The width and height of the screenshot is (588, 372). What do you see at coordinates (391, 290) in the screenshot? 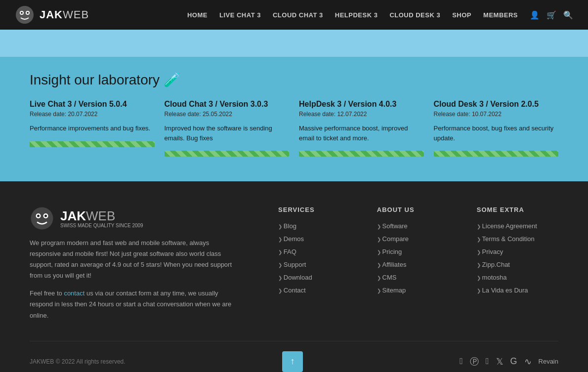
I see `footer-link-sitemap: Sitemap` at bounding box center [391, 290].